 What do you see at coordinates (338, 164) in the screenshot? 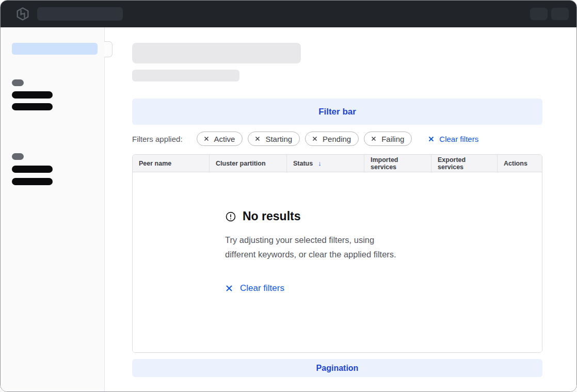
I see `table-header-row: Peer name Cluster partition Status ↓ Imp…` at bounding box center [338, 164].